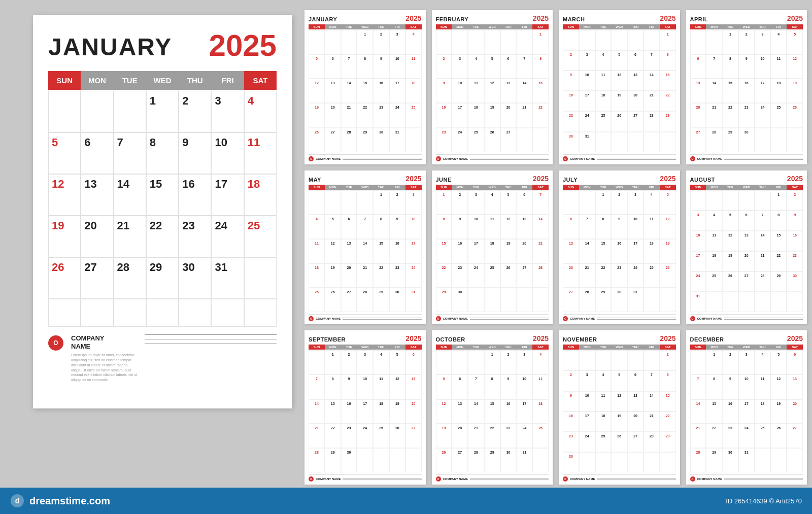 Image resolution: width=812 pixels, height=514 pixels. I want to click on company-text-block: COMPANYNAME Lorem ipsum dolor sit amet, …, so click(104, 358).